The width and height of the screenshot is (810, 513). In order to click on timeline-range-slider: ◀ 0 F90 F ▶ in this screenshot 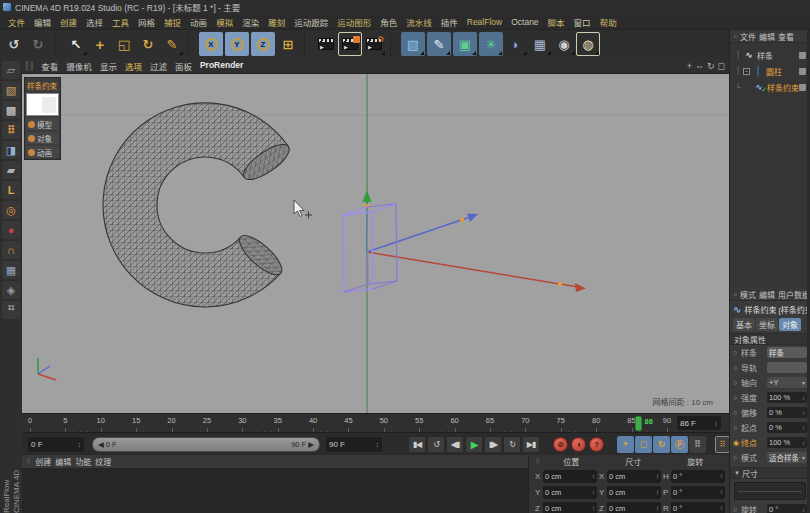, I will do `click(206, 444)`.